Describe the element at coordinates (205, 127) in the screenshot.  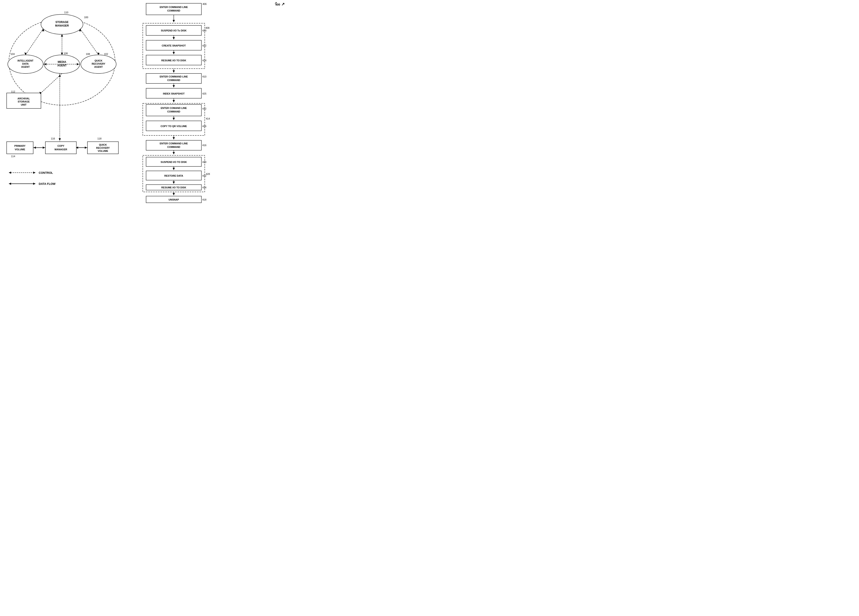
I see `svg-text: 426` at that location.